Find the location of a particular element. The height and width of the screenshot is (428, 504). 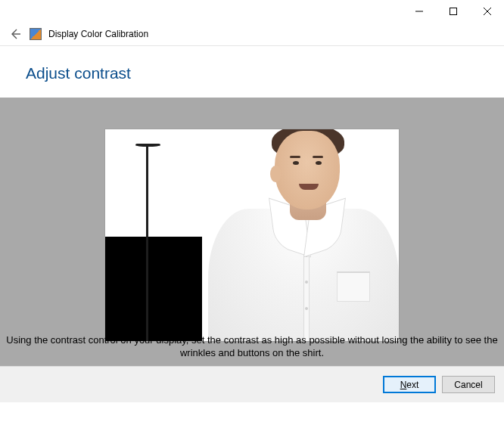

window-titlebar is located at coordinates (252, 11).